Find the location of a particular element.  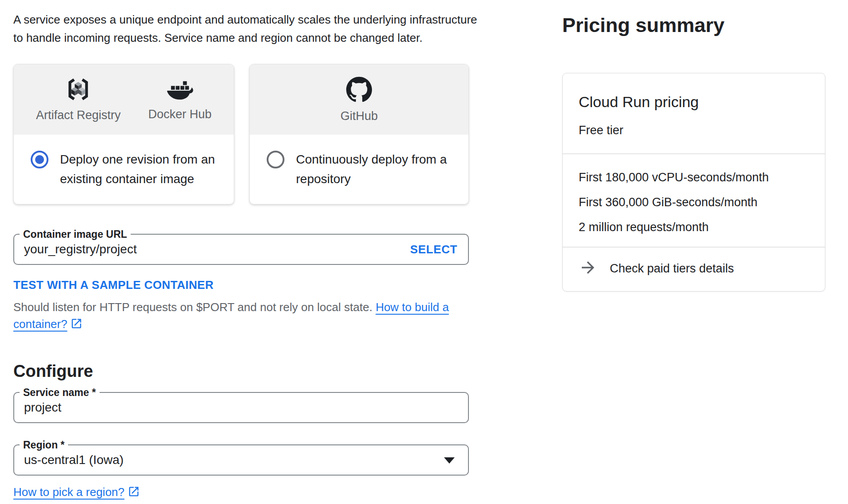

provider-github: GitHub is located at coordinates (359, 100).